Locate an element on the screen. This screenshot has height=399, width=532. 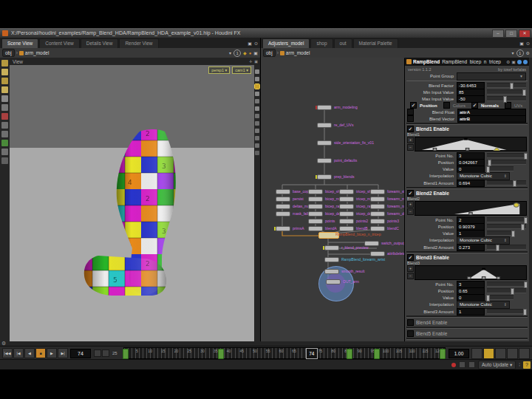
network-node: base_copy is located at coordinates (283, 192).